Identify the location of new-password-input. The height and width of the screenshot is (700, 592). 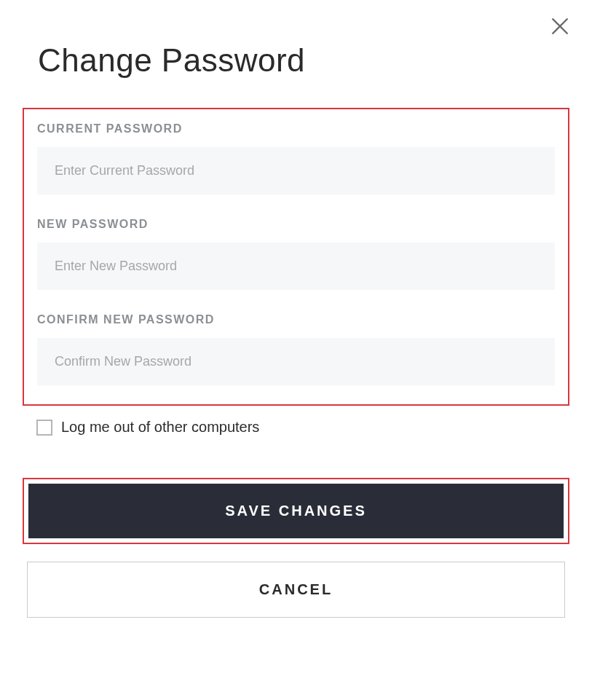
(296, 267).